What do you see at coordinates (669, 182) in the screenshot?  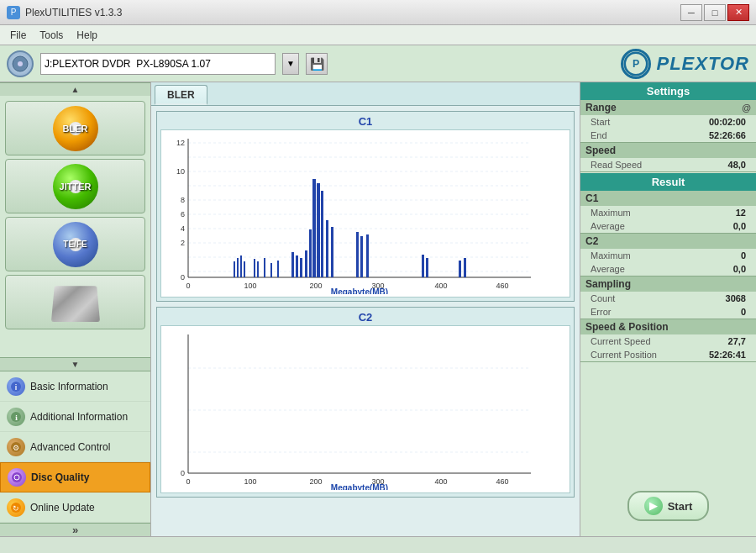 I see `result-header: Result` at bounding box center [669, 182].